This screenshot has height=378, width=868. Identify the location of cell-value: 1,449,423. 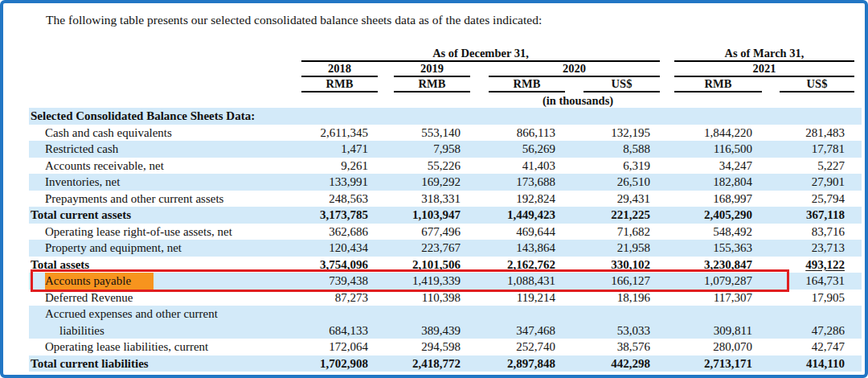
(527, 216).